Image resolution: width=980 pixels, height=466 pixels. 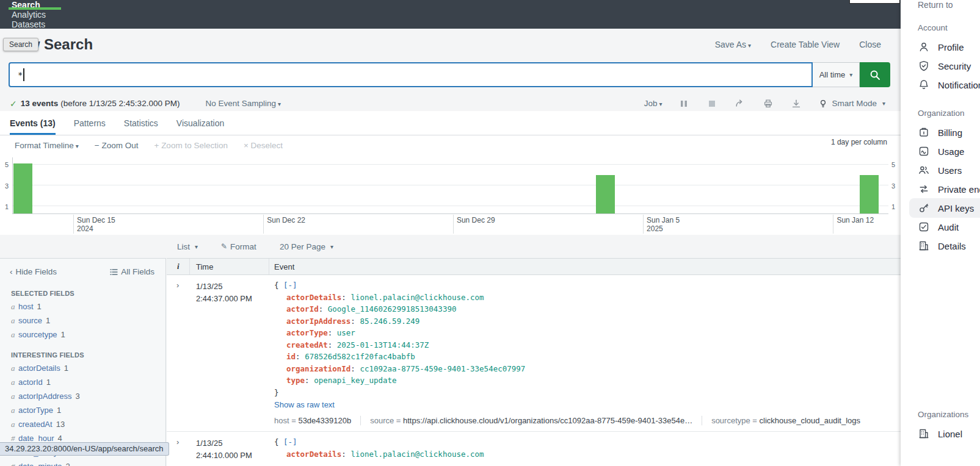 What do you see at coordinates (585, 267) in the screenshot?
I see `column-header-event: Event` at bounding box center [585, 267].